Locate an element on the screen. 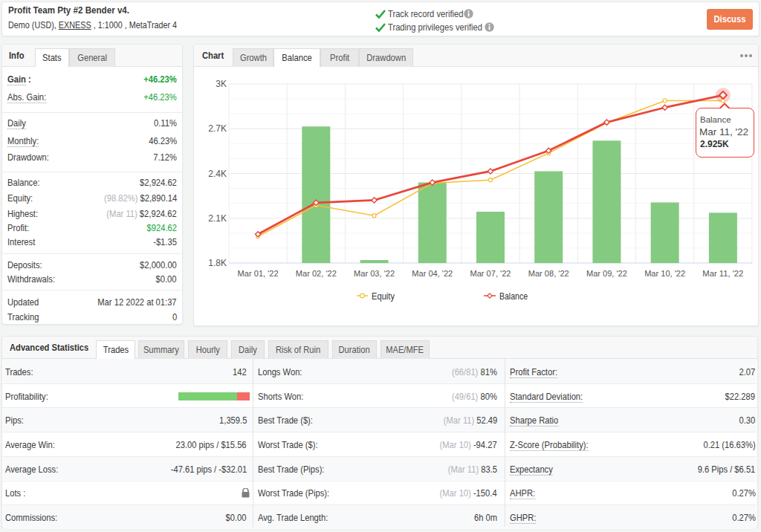  svg-text: Mar 08, '22 is located at coordinates (548, 273).